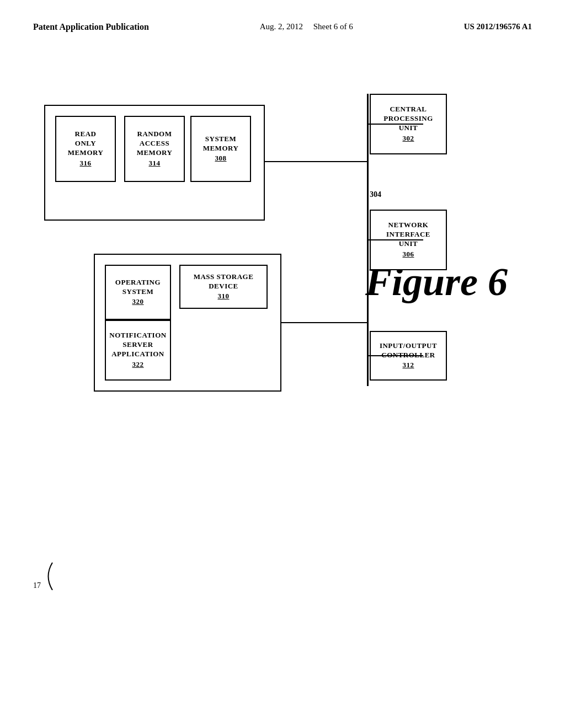 Image resolution: width=565 pixels, height=728 pixels. Describe the element at coordinates (138, 282) in the screenshot. I see `os-line1: OPERATING` at that location.